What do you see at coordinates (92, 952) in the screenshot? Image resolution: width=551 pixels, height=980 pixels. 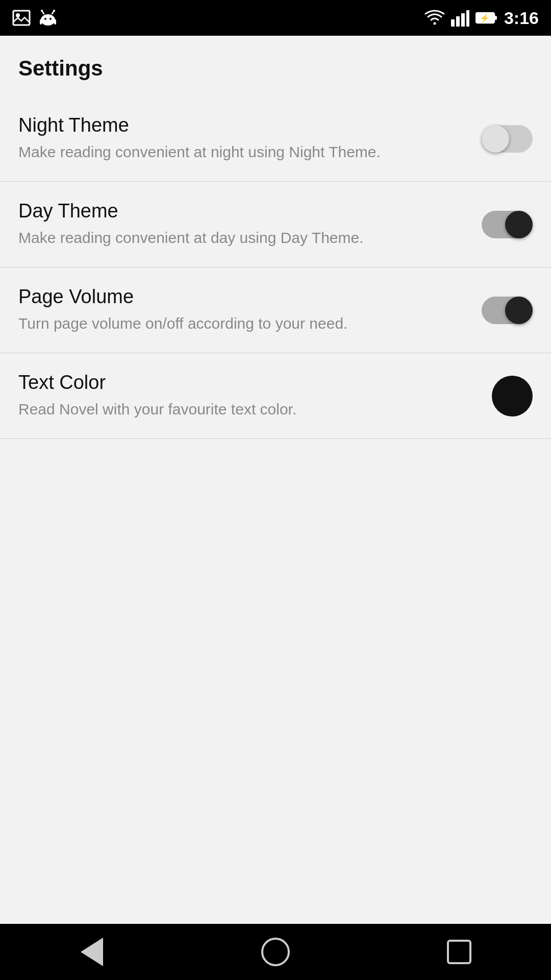 I see `back-icon` at bounding box center [92, 952].